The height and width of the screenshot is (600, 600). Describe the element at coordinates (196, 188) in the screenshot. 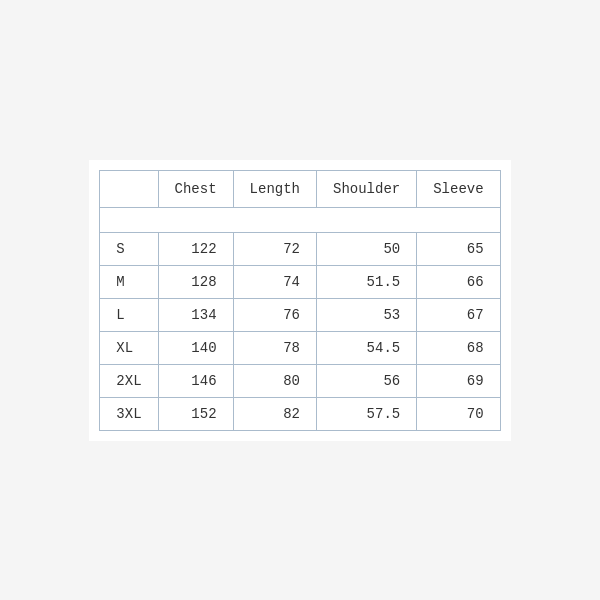

I see `header-chest: Chest` at that location.